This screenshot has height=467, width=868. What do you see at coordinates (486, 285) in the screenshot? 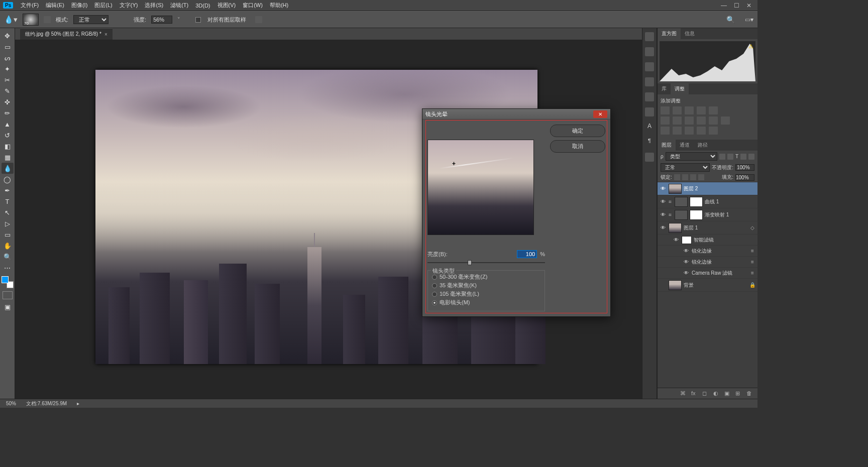
I see `lens-option: 35 毫米聚焦(K)` at bounding box center [486, 285].